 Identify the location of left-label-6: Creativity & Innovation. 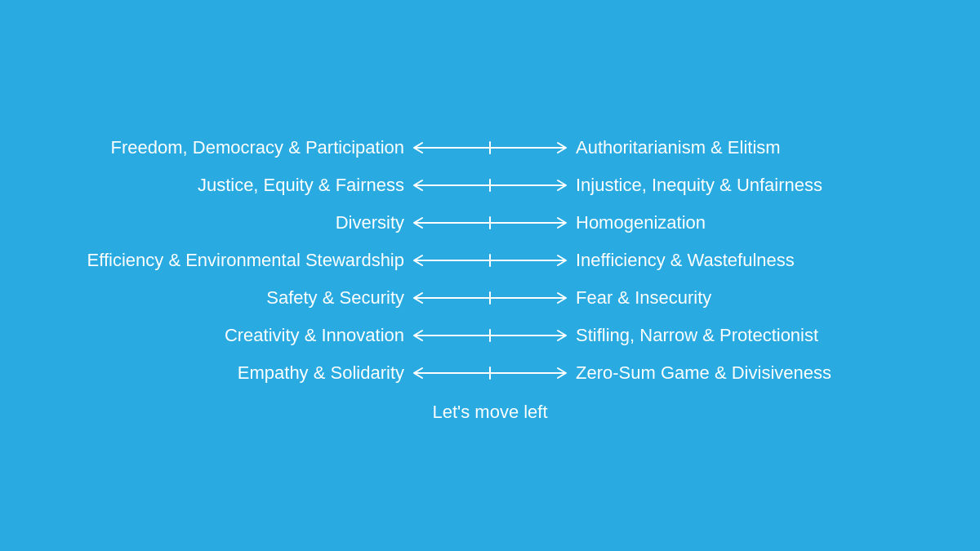
(229, 335).